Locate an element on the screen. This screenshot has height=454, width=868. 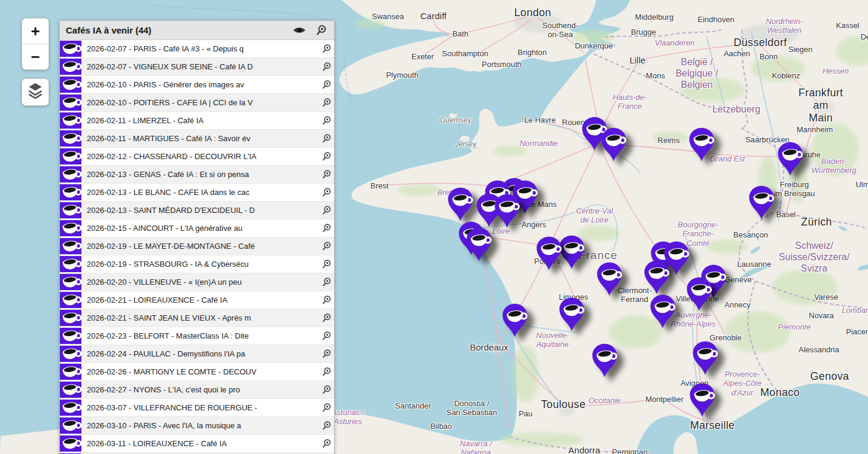
list-item-label: 2026-02-19 - STRASBOURG - IA & Cybersécu is located at coordinates (200, 264).